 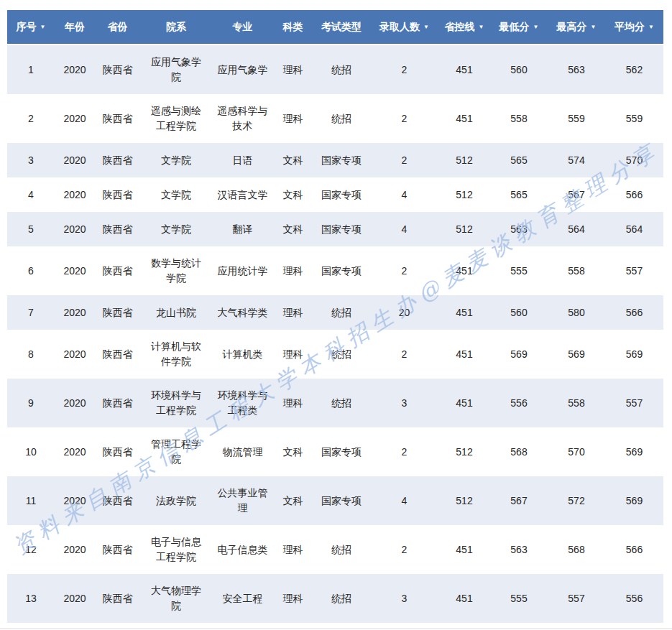 What do you see at coordinates (176, 27) in the screenshot?
I see `column-header-department: 院系` at bounding box center [176, 27].